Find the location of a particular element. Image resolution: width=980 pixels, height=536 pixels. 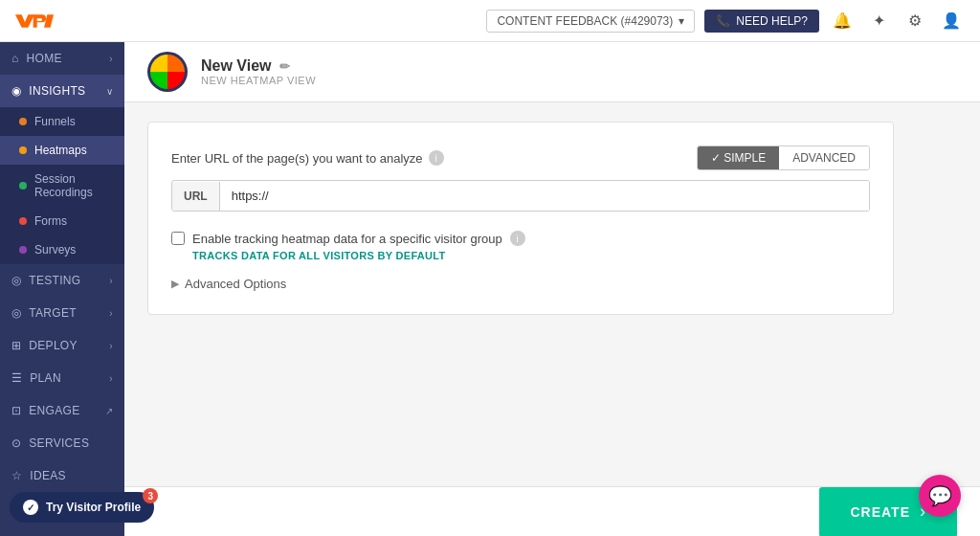

ideas-icon: ☆ is located at coordinates (17, 476).